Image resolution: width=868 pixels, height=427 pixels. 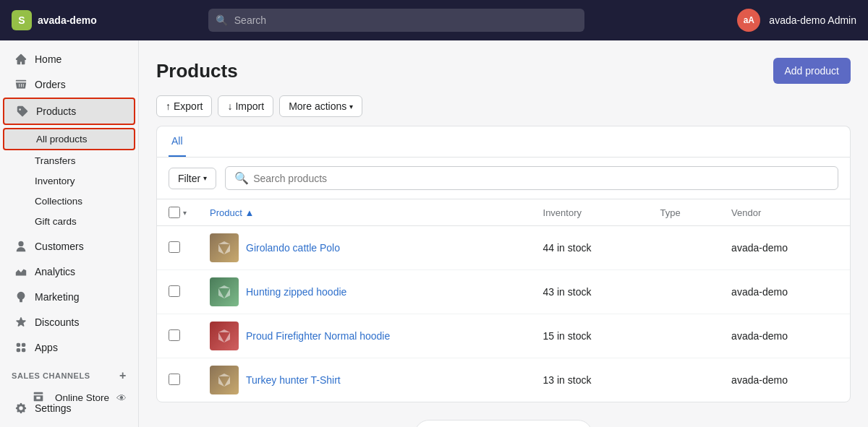 I want to click on sidebar-item-products: Products, so click(x=69, y=111).